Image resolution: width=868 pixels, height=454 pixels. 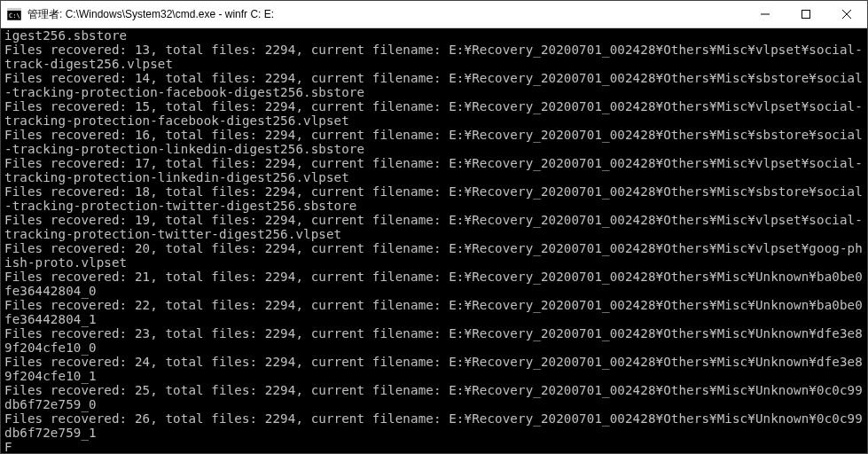 What do you see at coordinates (14, 14) in the screenshot?
I see `cmd-icon: C:\` at bounding box center [14, 14].